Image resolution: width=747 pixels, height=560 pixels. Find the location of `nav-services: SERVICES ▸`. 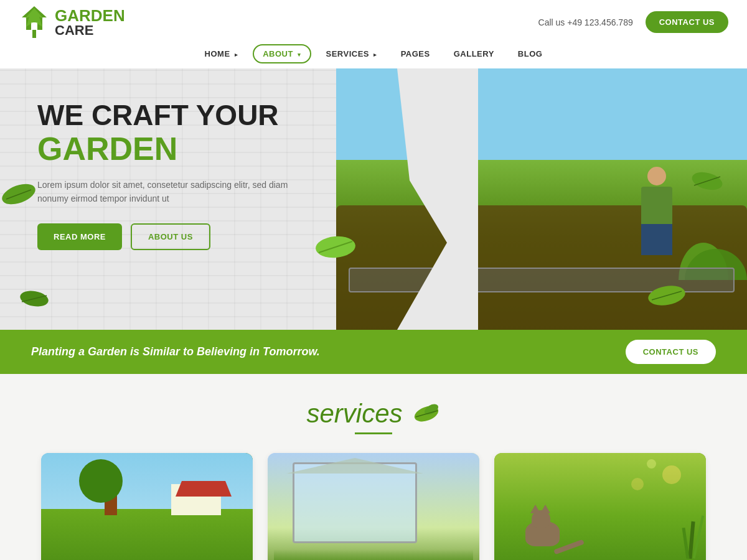

nav-services: SERVICES ▸ is located at coordinates (352, 54).